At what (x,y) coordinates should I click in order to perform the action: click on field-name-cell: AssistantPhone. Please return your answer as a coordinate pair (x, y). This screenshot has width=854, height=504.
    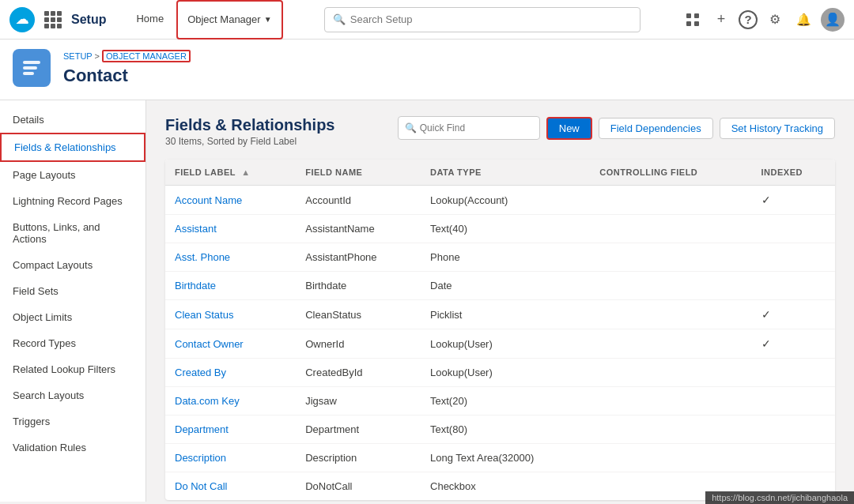
    Looking at the image, I should click on (358, 258).